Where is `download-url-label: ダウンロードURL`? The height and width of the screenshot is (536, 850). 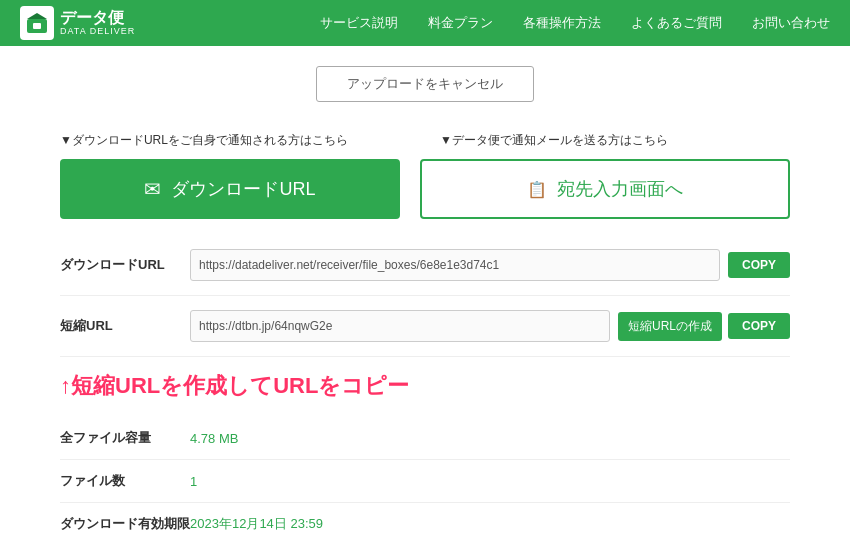 download-url-label: ダウンロードURL is located at coordinates (125, 265).